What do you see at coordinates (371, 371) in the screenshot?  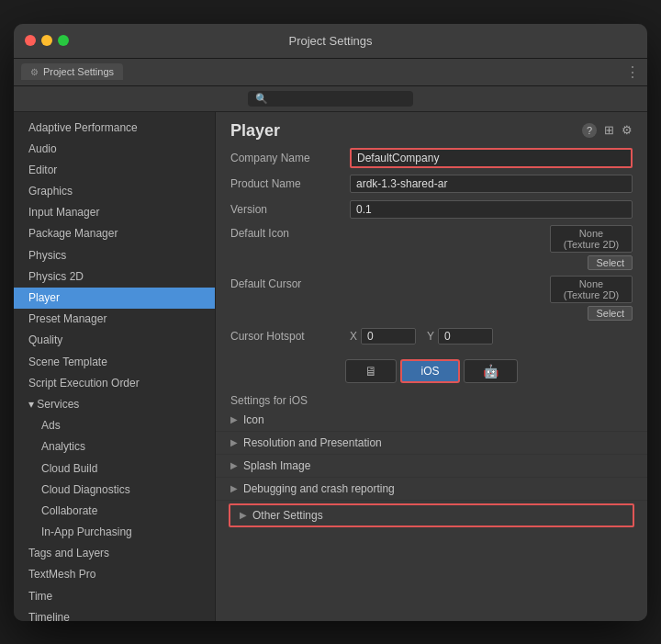 I see `platform-tab-desktop: 🖥` at bounding box center [371, 371].